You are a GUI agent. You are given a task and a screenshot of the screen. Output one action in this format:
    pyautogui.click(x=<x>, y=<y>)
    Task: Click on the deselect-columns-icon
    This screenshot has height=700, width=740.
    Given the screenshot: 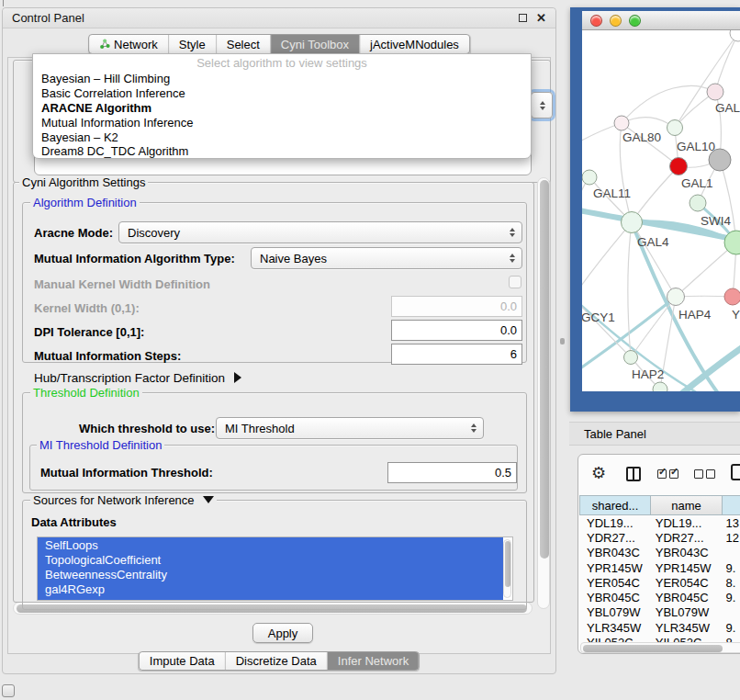 What is the action you would take?
    pyautogui.click(x=699, y=474)
    